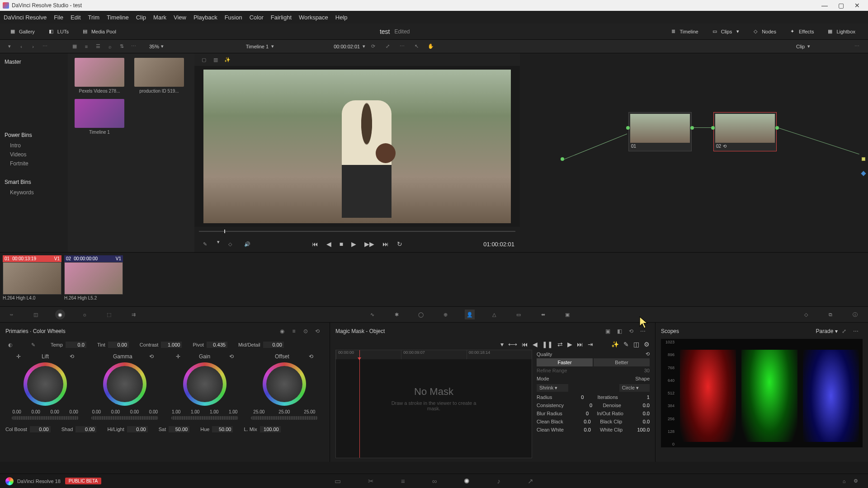  Describe the element at coordinates (386, 244) in the screenshot. I see `last-frame-icon: ⏭` at that location.